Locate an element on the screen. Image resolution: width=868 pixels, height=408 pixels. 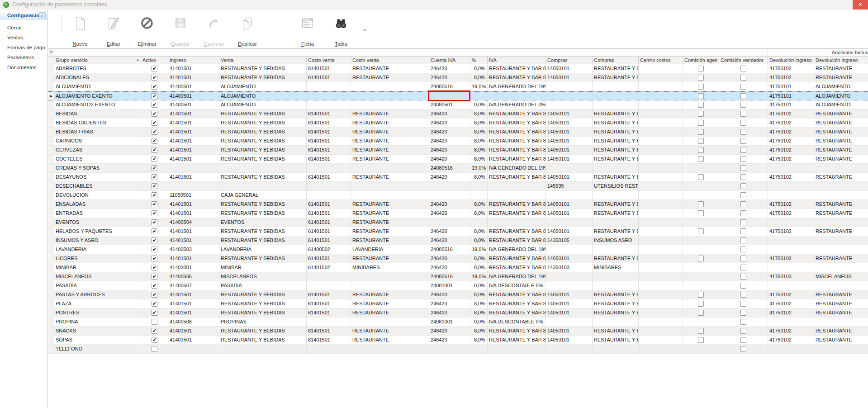
cell-cuenta_iva: 24081001 is located at coordinates (450, 322).